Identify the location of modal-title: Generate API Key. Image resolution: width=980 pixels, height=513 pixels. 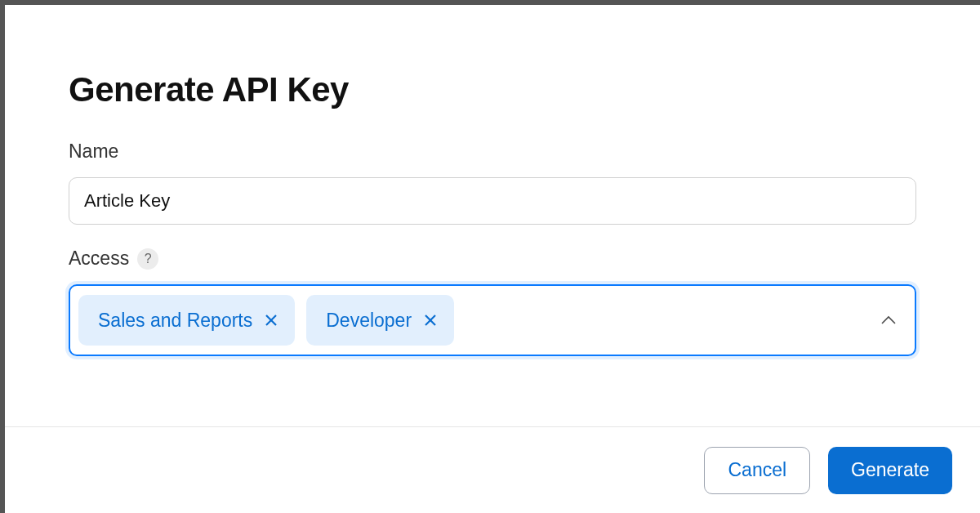
(492, 90).